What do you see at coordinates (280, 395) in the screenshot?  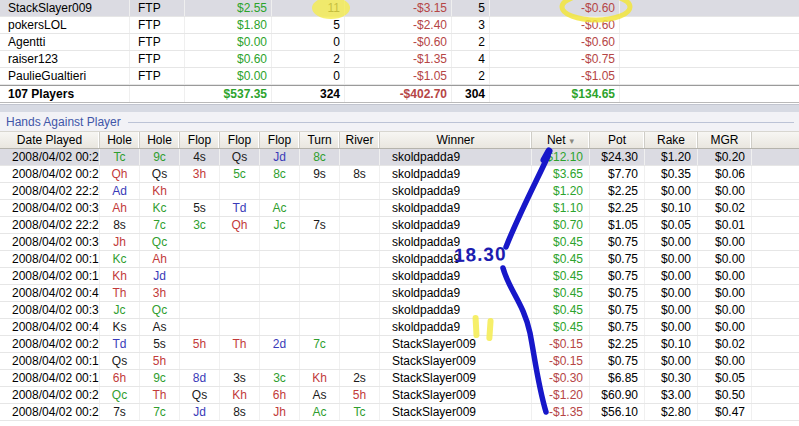 I see `flop-card-3: 6h` at bounding box center [280, 395].